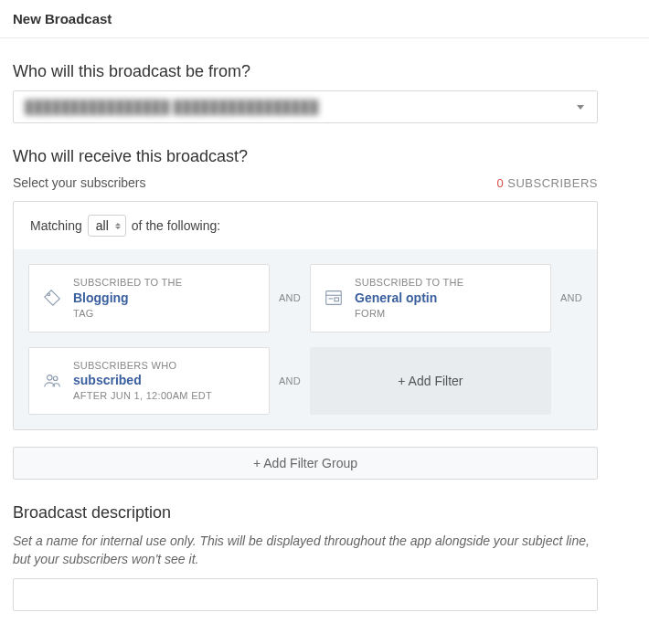  I want to click on description-hint: Set a name for internal use only. This w…, so click(305, 550).